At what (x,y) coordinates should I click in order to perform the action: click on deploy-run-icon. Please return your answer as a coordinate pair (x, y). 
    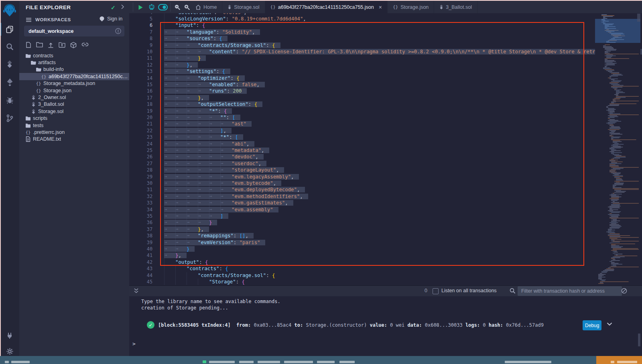
    Looking at the image, I should click on (10, 82).